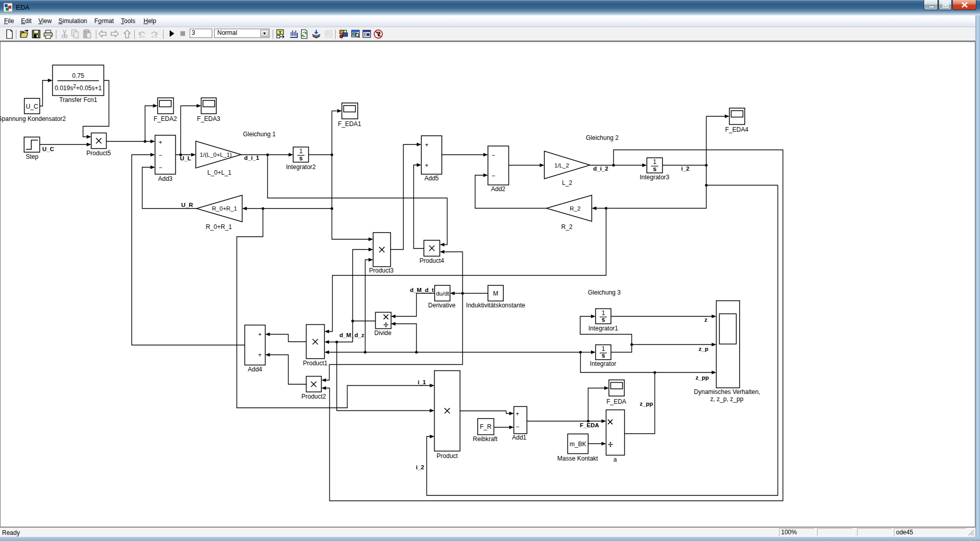 This screenshot has width=980, height=541. I want to click on svg-text: Transfer Fcn1, so click(78, 100).